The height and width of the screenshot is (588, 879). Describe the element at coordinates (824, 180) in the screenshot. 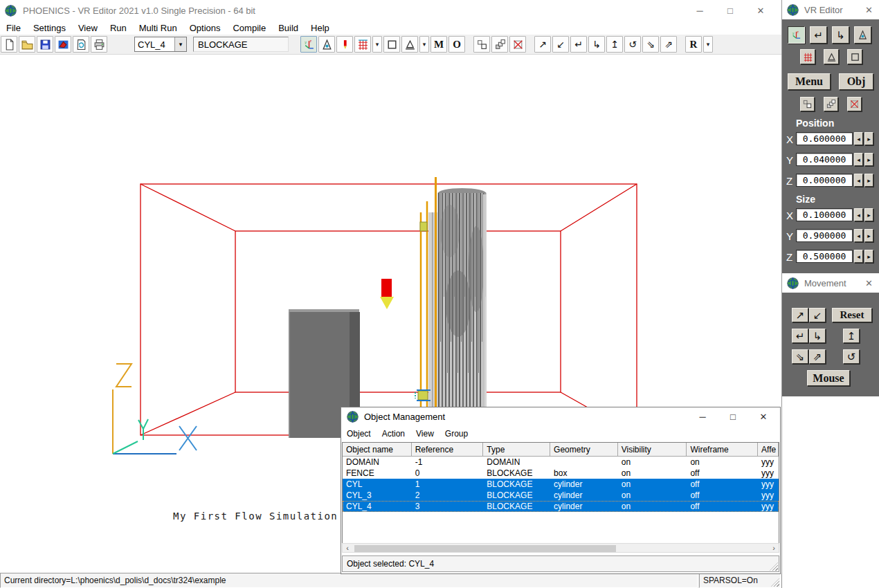

I see `position-z-field: 0.000000` at that location.